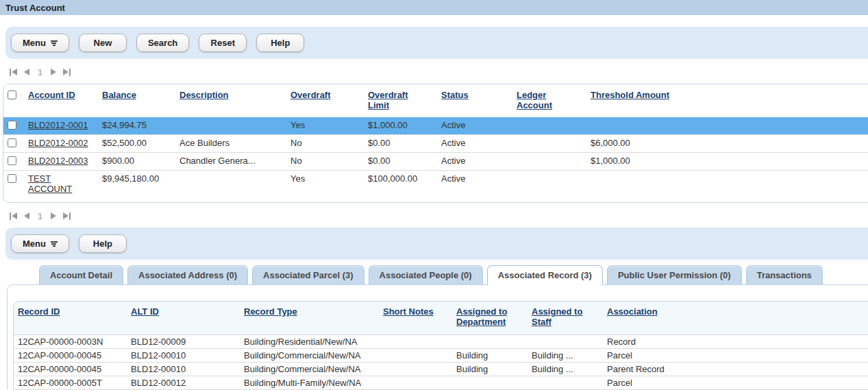 The width and height of the screenshot is (868, 390). What do you see at coordinates (436, 162) in the screenshot?
I see `table-row: BLD2012-0003 $900.00 Chandler Genera... …` at bounding box center [436, 162].